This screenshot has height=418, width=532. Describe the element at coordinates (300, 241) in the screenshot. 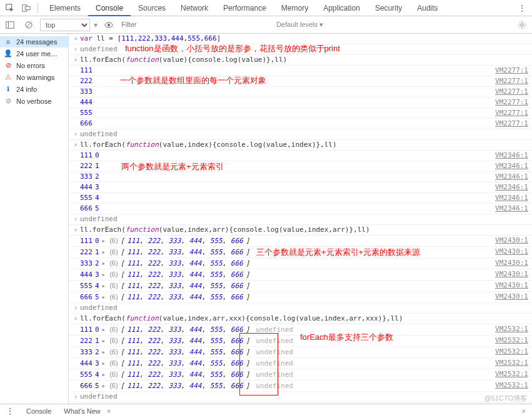

I see `console-log-row: 111 0 ▸(6) [111, 222, 333, 444, 555, 666…` at that location.